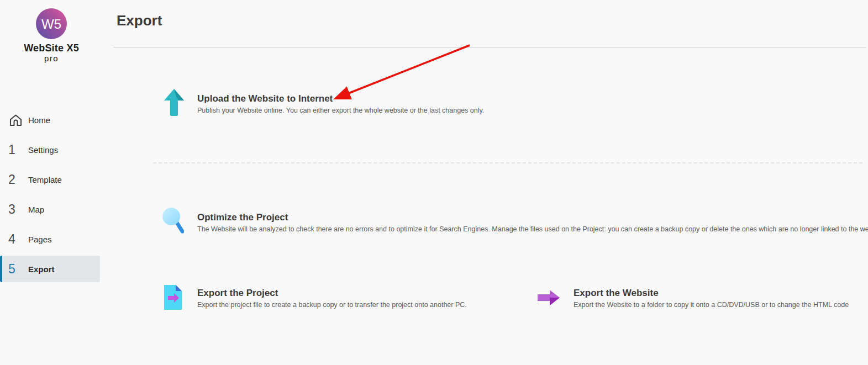  I want to click on logo-monogram: W5, so click(51, 24).